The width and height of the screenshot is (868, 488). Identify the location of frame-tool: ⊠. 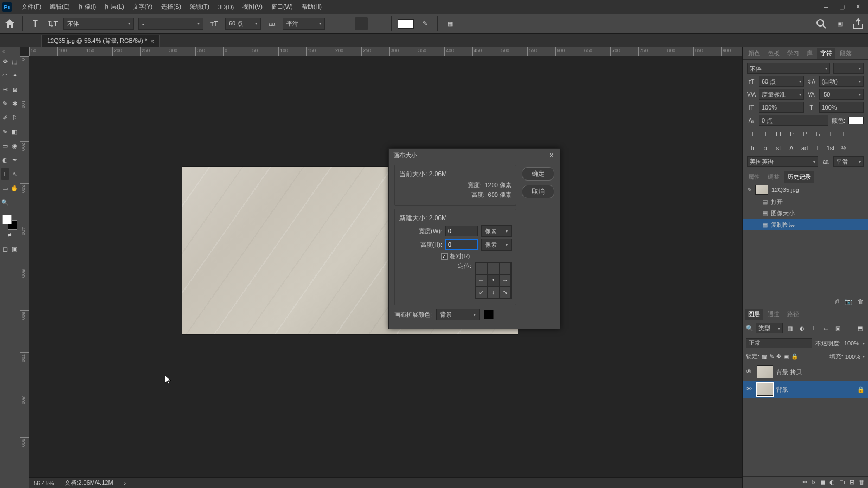
(15, 89).